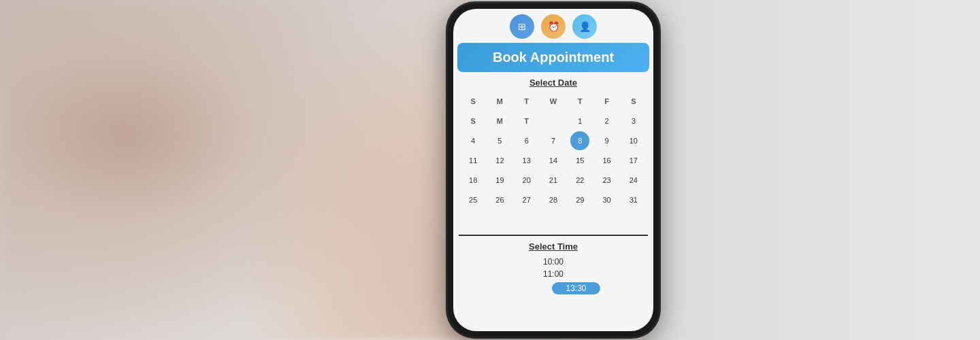  I want to click on day-14: 14, so click(553, 160).